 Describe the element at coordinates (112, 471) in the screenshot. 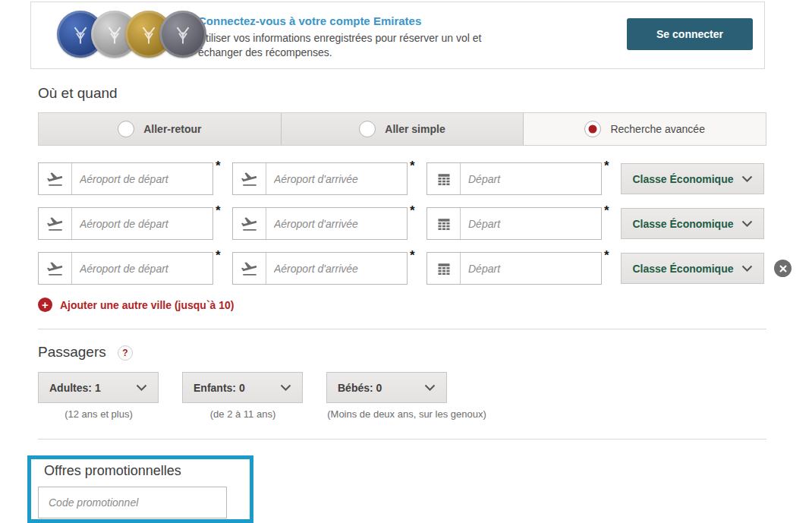

I see `promo-heading: Offres promotionnelles` at that location.